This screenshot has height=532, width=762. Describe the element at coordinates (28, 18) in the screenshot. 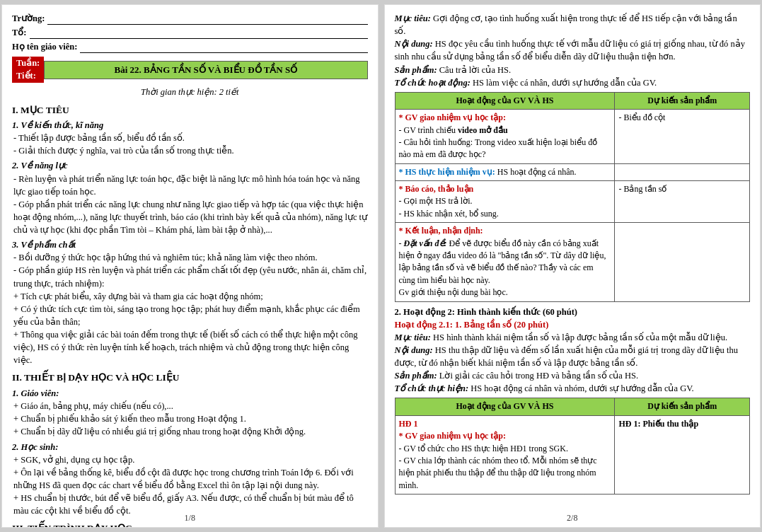

I see `truong-label: Trường:` at that location.